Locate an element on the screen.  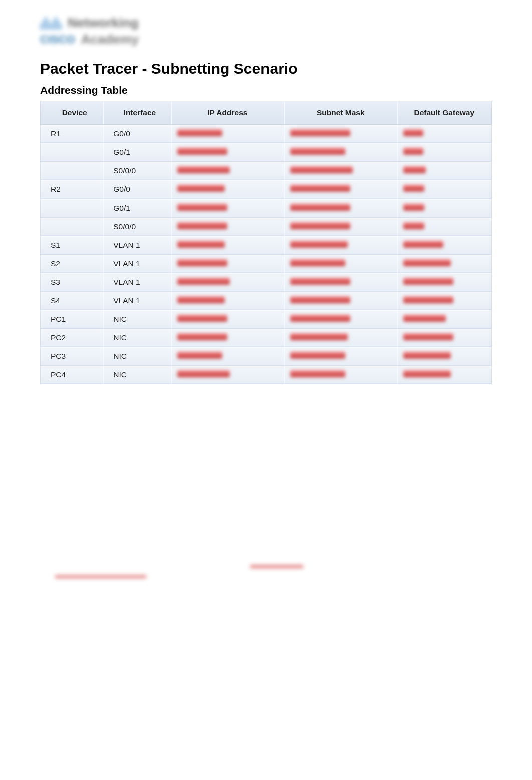
table-row: PC4NIC is located at coordinates (266, 375).